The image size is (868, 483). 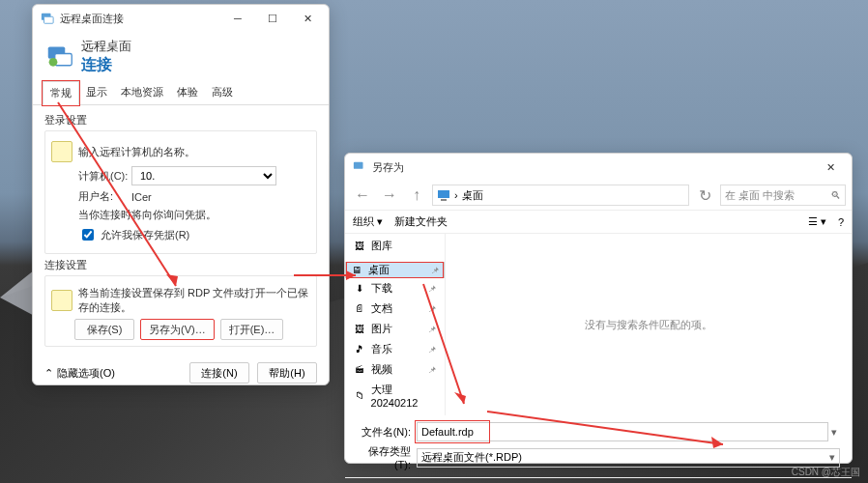 I want to click on saveas-titlebar: 另存为 ✕, so click(x=598, y=167).